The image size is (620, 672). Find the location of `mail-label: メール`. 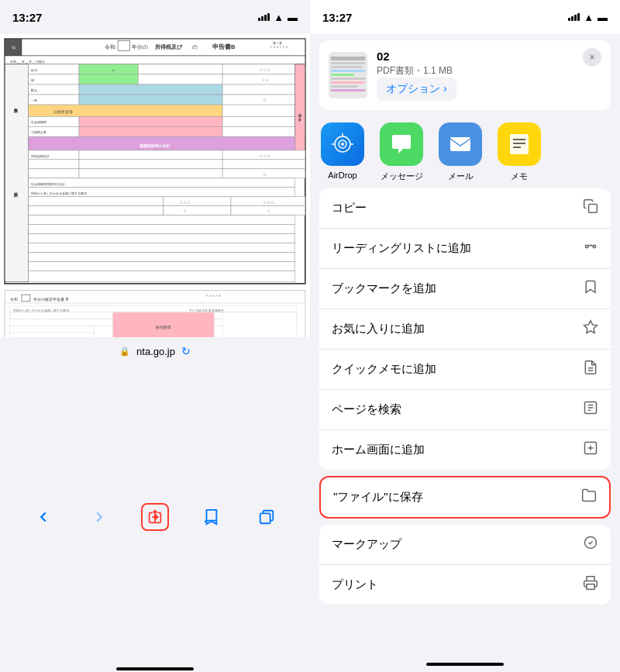

mail-label: メール is located at coordinates (460, 177).